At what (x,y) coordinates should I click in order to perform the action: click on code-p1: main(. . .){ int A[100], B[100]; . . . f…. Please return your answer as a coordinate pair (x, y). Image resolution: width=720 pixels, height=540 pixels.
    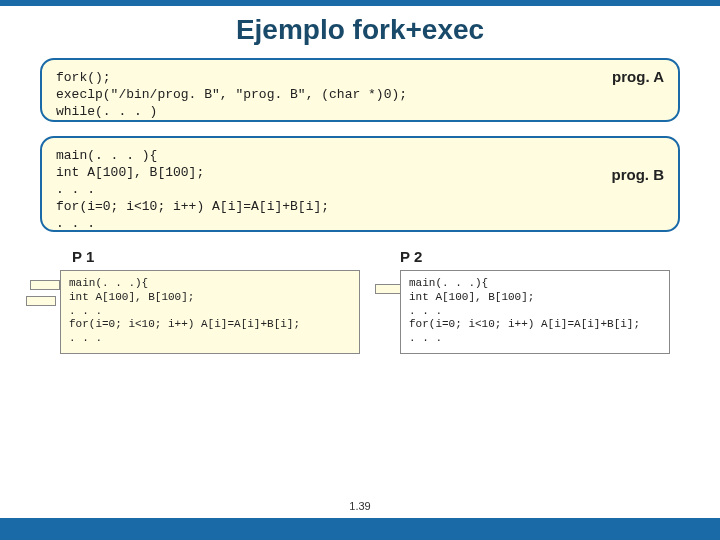
    Looking at the image, I should click on (210, 312).